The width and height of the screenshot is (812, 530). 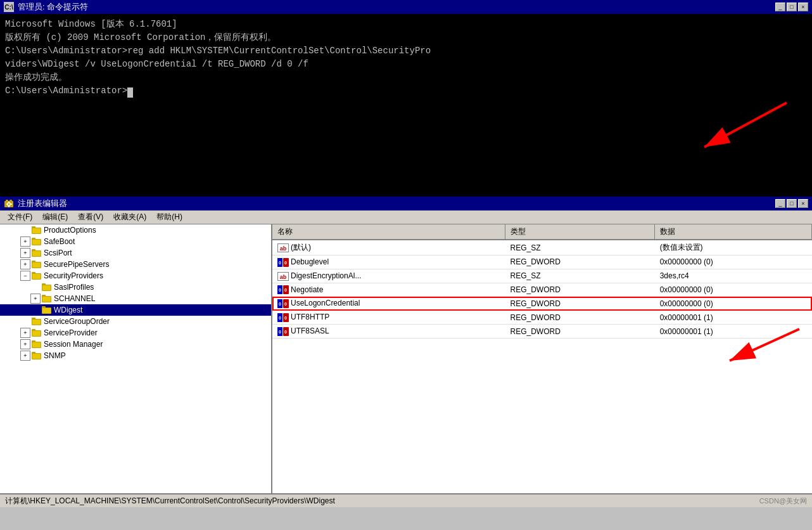 I want to click on table-row-2: abDigestEncryptionAl...REG_SZ3des,rc4, so click(x=542, y=276).